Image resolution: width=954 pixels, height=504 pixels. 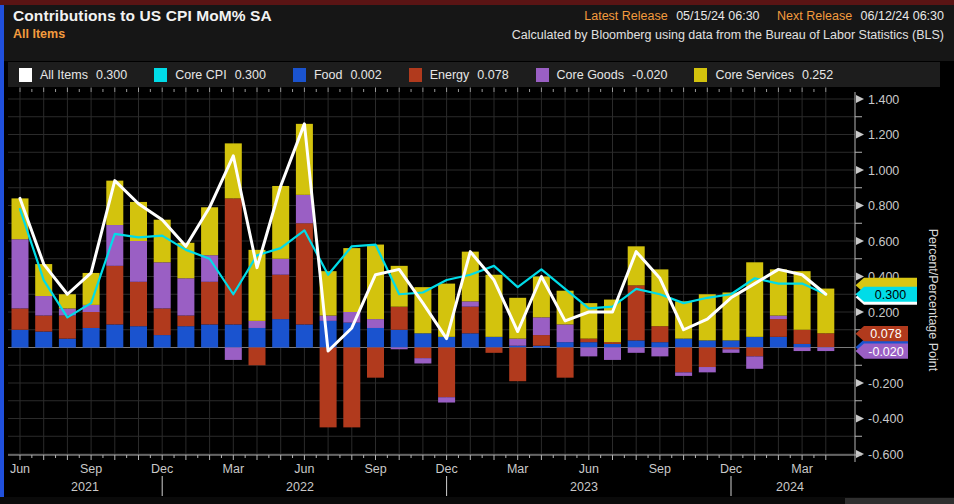 What do you see at coordinates (890, 295) in the screenshot?
I see `svg-text: 0.300` at bounding box center [890, 295].